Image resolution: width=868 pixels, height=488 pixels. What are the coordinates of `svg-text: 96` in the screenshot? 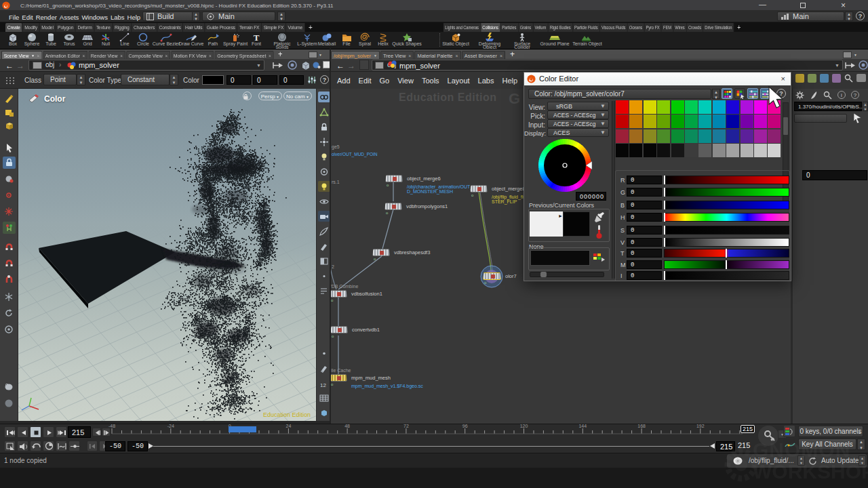 It's located at (465, 426).